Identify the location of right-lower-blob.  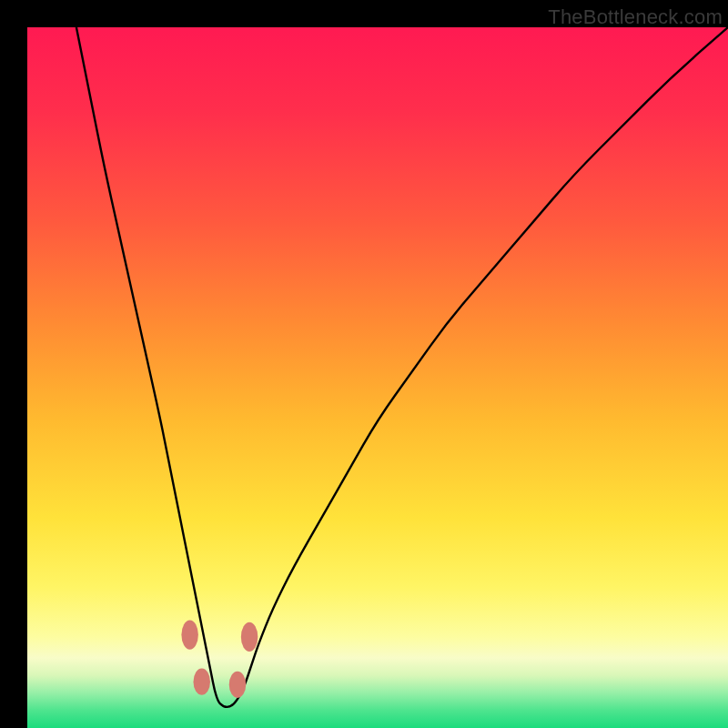
(238, 684).